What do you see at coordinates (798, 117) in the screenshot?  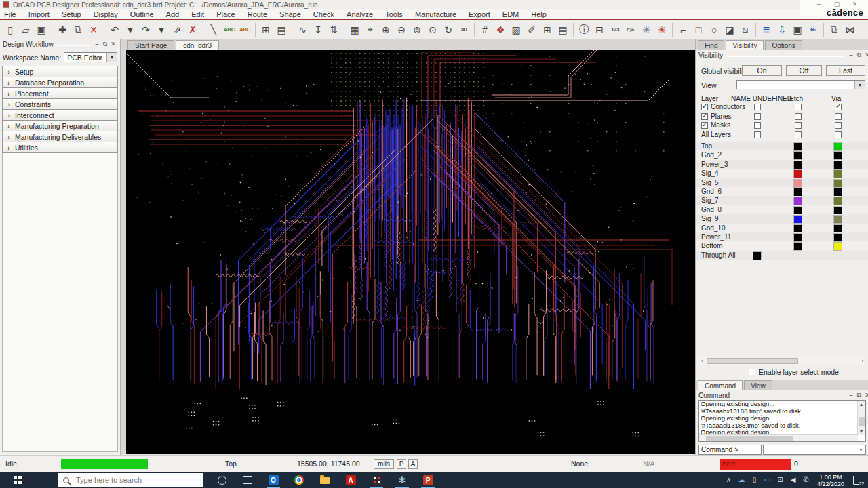 I see `checkbox-planes-etch` at bounding box center [798, 117].